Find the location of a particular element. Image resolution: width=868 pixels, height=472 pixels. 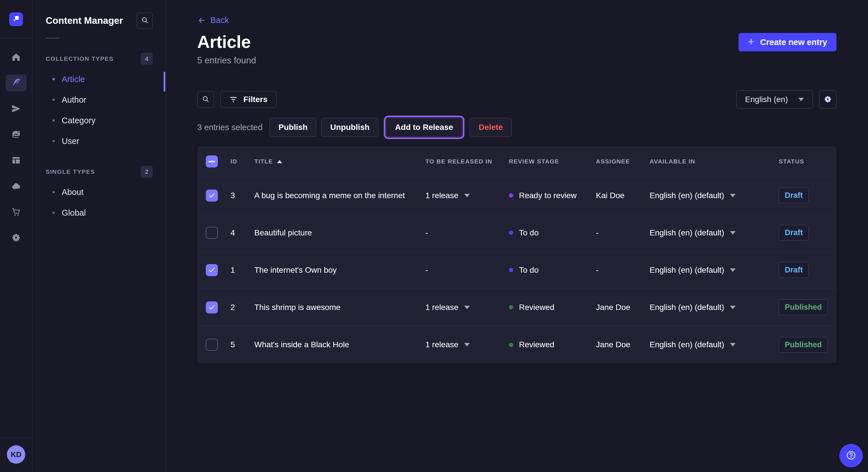

sidebar-title: Content Manager is located at coordinates (84, 21).